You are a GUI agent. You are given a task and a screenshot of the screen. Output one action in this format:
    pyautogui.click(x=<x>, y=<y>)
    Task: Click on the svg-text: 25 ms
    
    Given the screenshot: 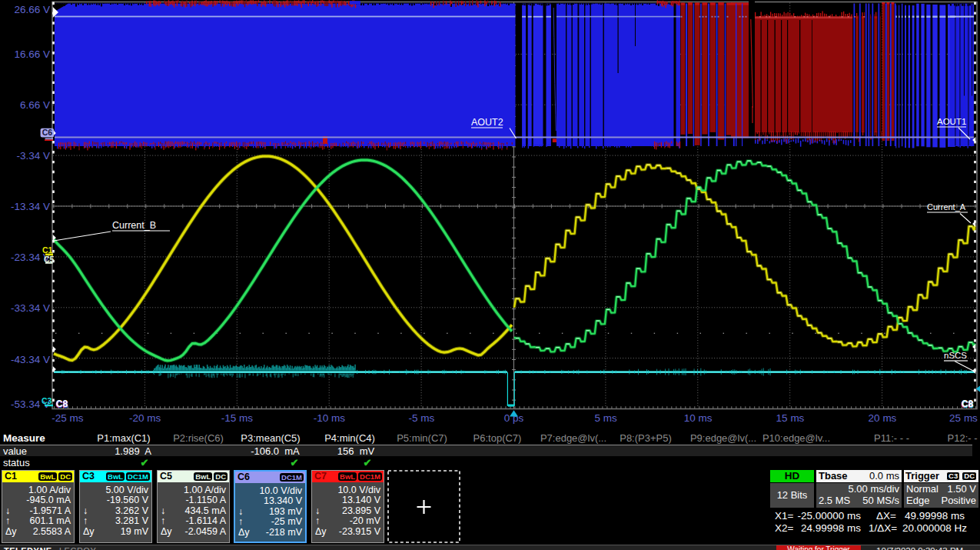 What is the action you would take?
    pyautogui.click(x=964, y=418)
    